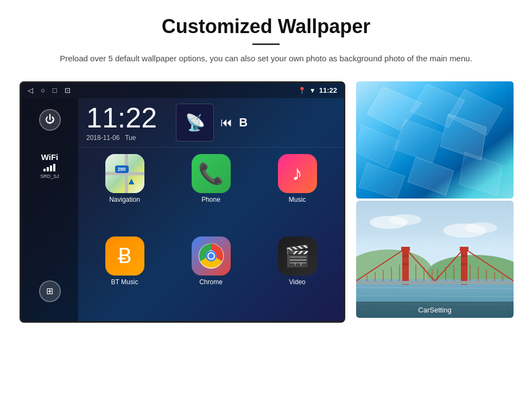 This screenshot has width=532, height=403. Describe the element at coordinates (266, 59) in the screenshot. I see `page-description: Preload over 5 default wallpaper options…` at that location.